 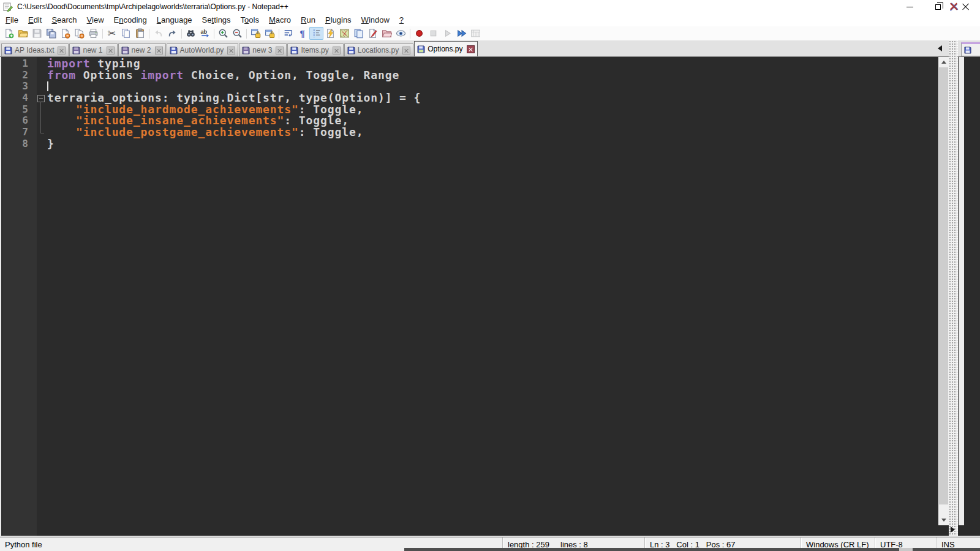 I want to click on macro-record-icon, so click(x=419, y=33).